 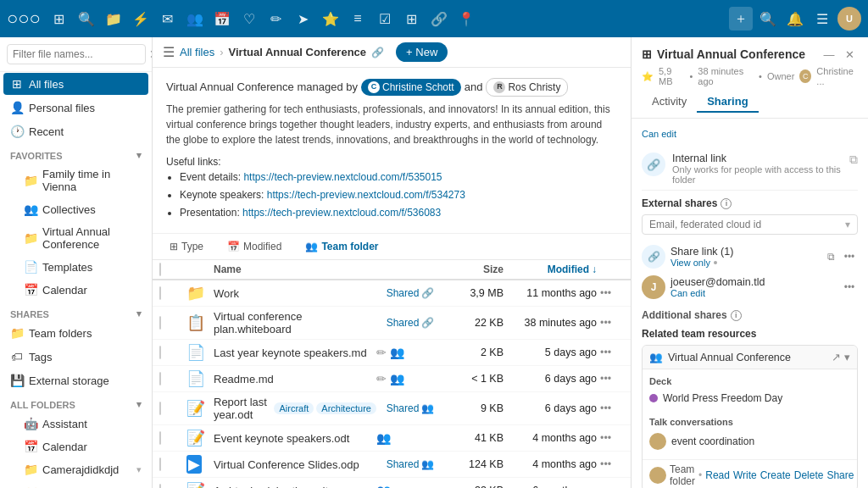 What do you see at coordinates (717, 475) in the screenshot?
I see `read-perm: Read` at bounding box center [717, 475].